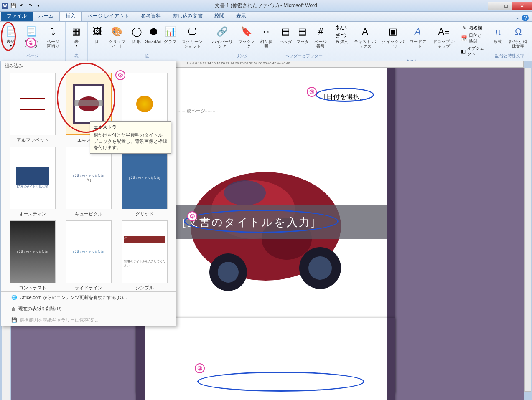  What do you see at coordinates (170, 34) in the screenshot?
I see `chart-button: 📊グラフ` at bounding box center [170, 34].